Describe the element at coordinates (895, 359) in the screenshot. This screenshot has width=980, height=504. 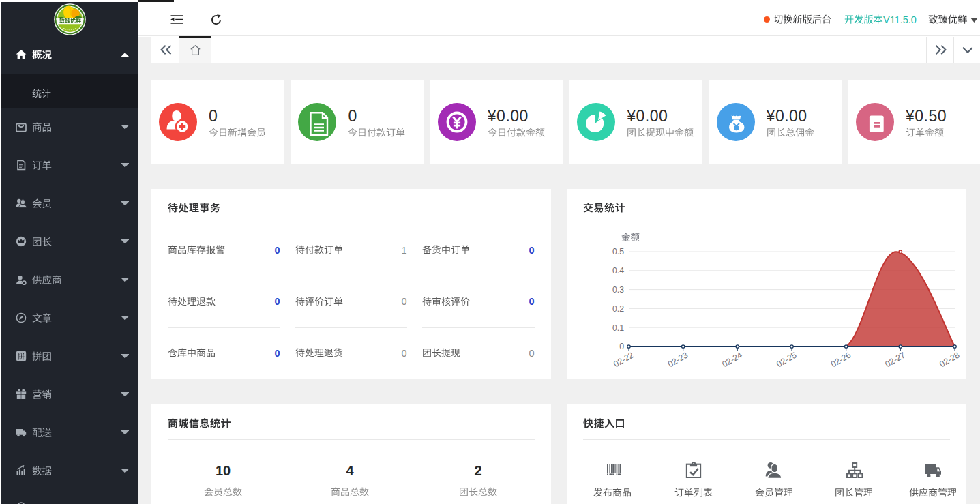
I see `svg-text: 02-27` at that location.